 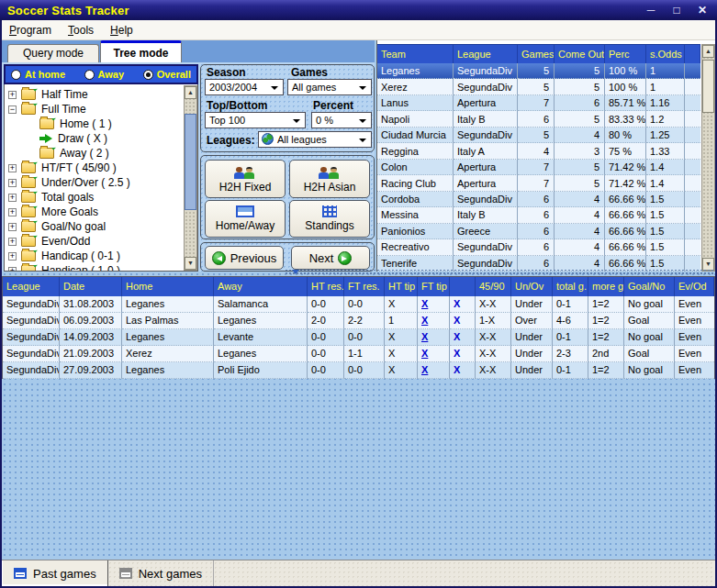 What do you see at coordinates (433, 286) in the screenshot?
I see `column-header: FT tip` at bounding box center [433, 286].